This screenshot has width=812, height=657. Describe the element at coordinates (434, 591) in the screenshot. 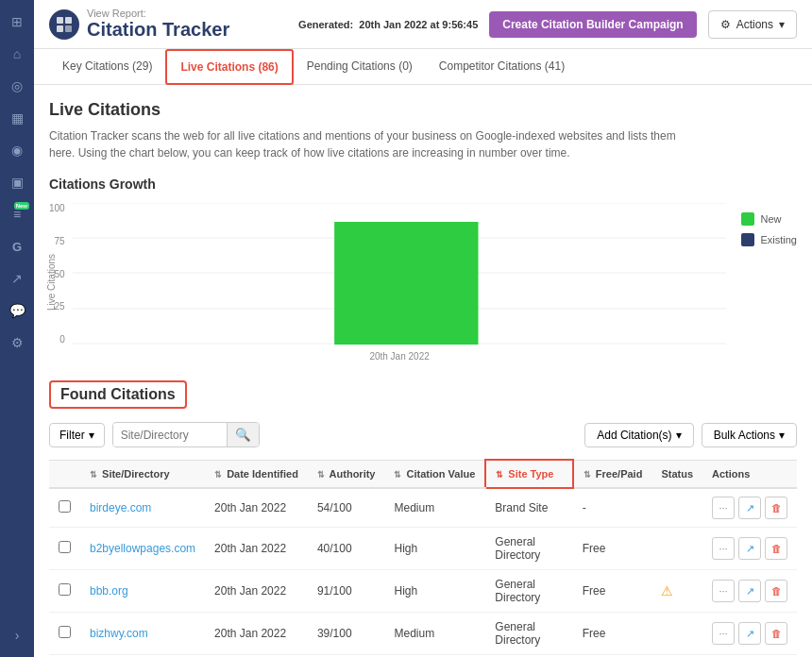

I see `row-value: High` at that location.